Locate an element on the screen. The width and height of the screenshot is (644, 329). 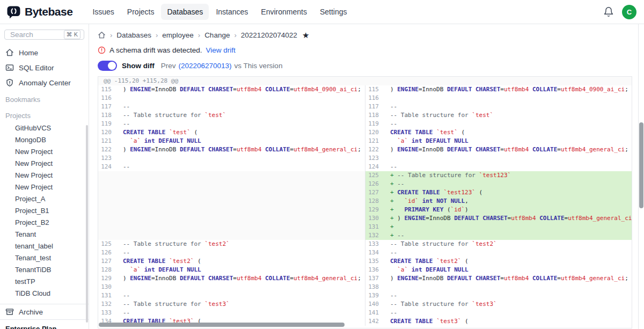
diff-row: 125+ -- Table structure for `test123` is located at coordinates (365, 176).